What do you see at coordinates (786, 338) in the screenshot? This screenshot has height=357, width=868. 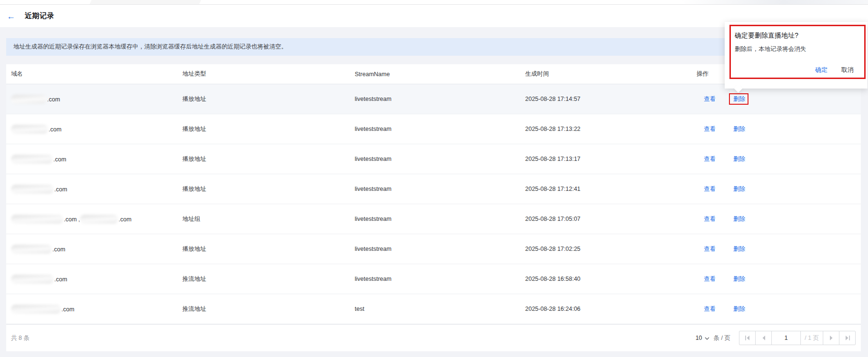 I see `page-number-input` at bounding box center [786, 338].